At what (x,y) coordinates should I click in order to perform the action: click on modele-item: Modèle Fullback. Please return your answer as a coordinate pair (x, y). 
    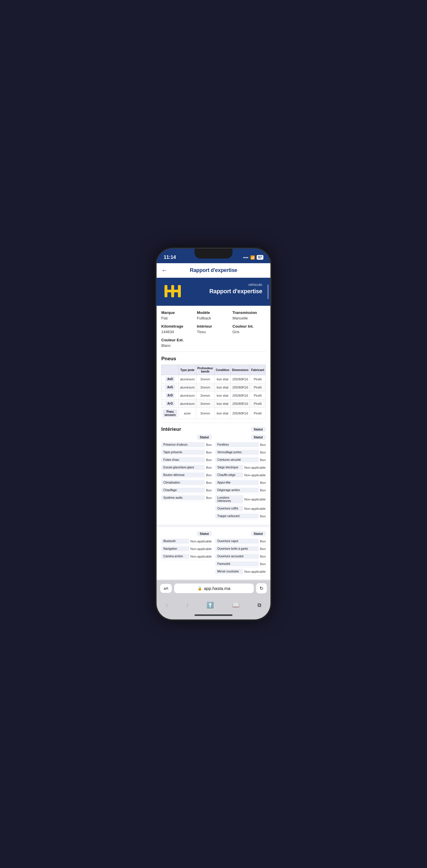
    Looking at the image, I should click on (214, 315).